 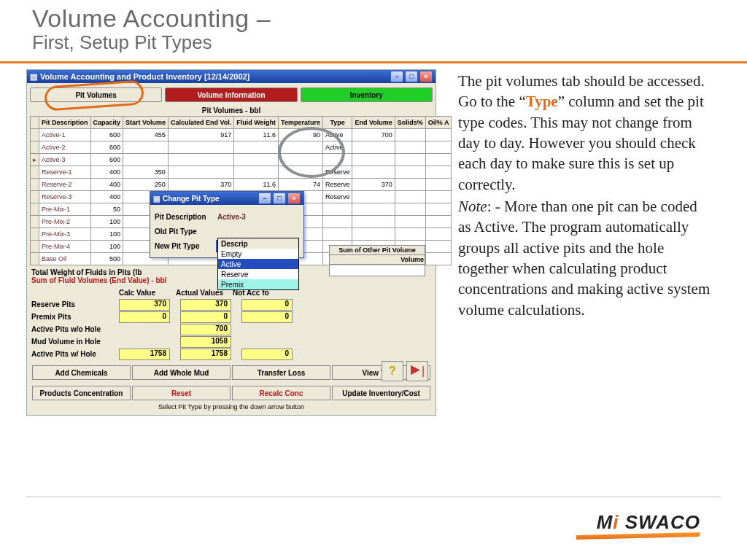 I want to click on cell-sv: 455, so click(x=146, y=136).